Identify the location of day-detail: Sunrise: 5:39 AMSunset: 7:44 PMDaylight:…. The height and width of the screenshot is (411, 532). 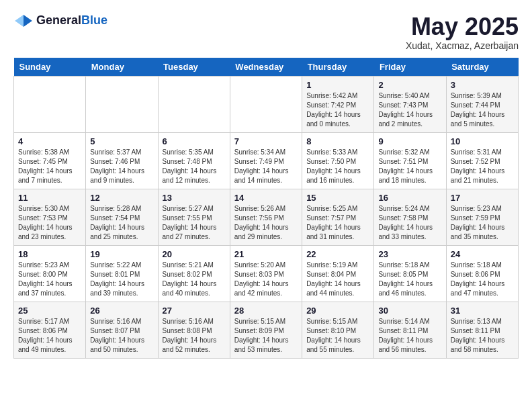
(482, 110).